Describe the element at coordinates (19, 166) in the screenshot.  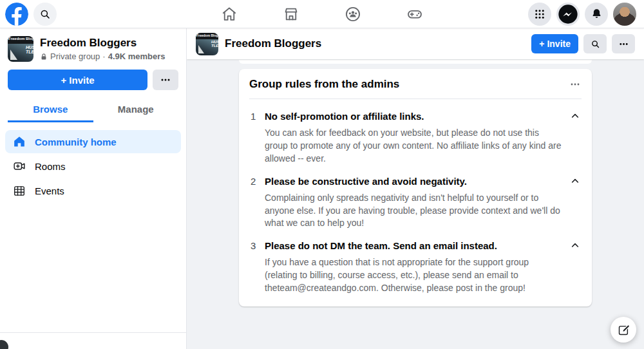
I see `rooms-icon` at that location.